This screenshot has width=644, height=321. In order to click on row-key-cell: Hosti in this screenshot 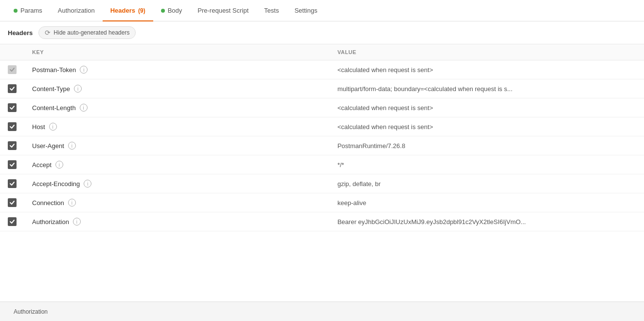, I will do `click(177, 127)`.